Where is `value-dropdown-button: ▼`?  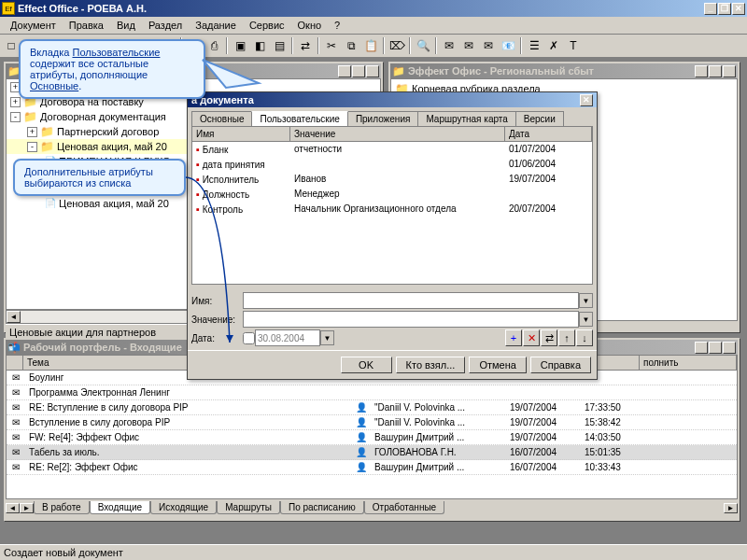
value-dropdown-button: ▼ is located at coordinates (586, 319).